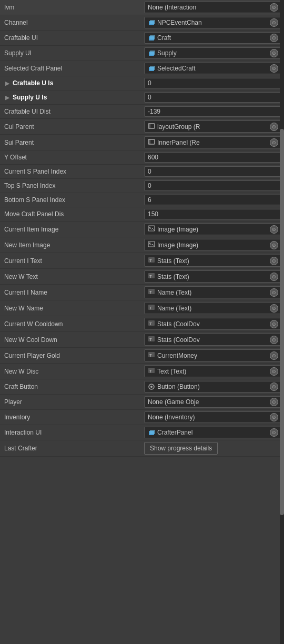 The width and height of the screenshot is (284, 644). What do you see at coordinates (213, 38) in the screenshot?
I see `value-box-craftable-ui: Craft ⊙` at bounding box center [213, 38].